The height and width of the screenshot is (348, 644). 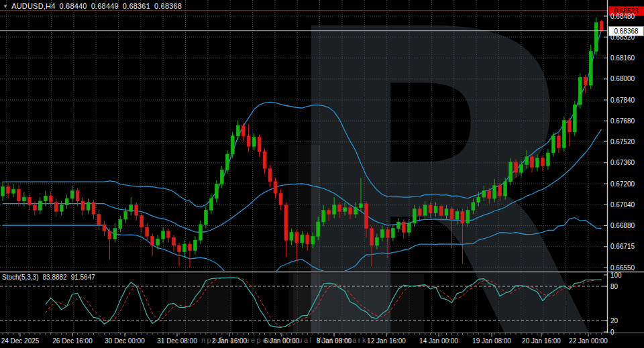 I want to click on time-axis-label: 8 Jan 08:00, so click(x=334, y=341).